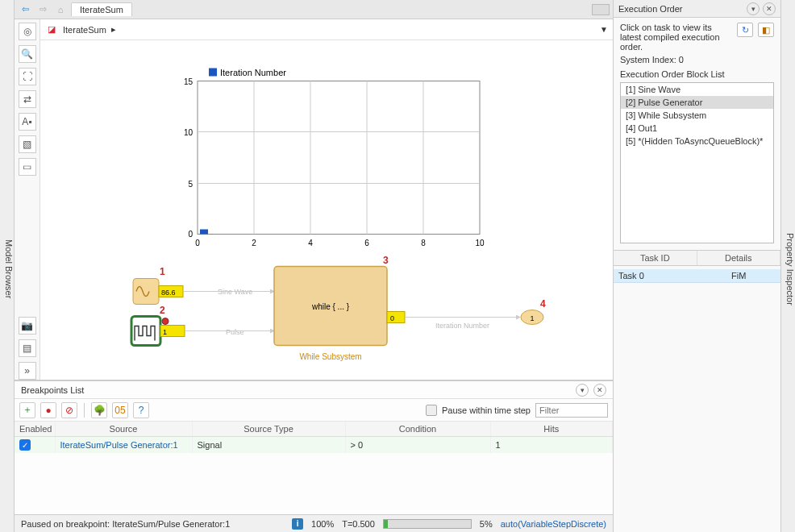 This screenshot has width=795, height=532. What do you see at coordinates (486, 410) in the screenshot?
I see `pause-within-step-label: Pause within time step` at bounding box center [486, 410].